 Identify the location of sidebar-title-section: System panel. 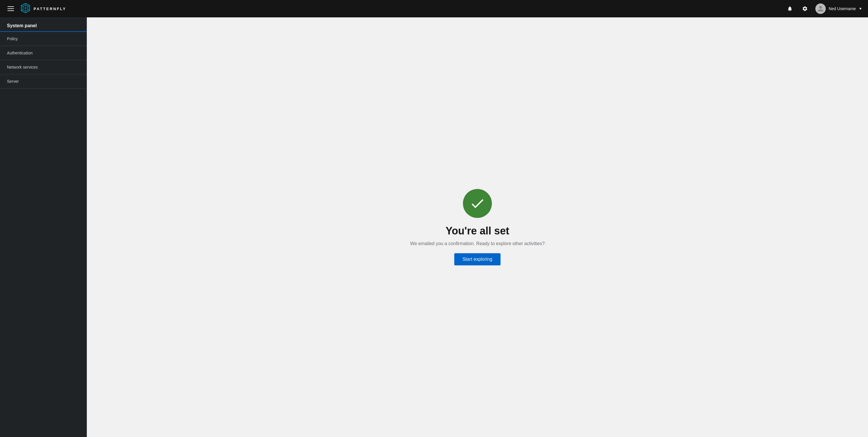
(43, 25).